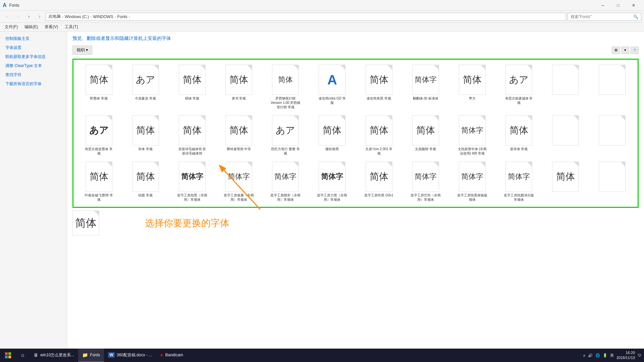 Image resolution: width=644 pixels, height=362 pixels. Describe the element at coordinates (519, 87) in the screenshot. I see `list-item: あア 奇思古粗废墟体 常规` at that location.